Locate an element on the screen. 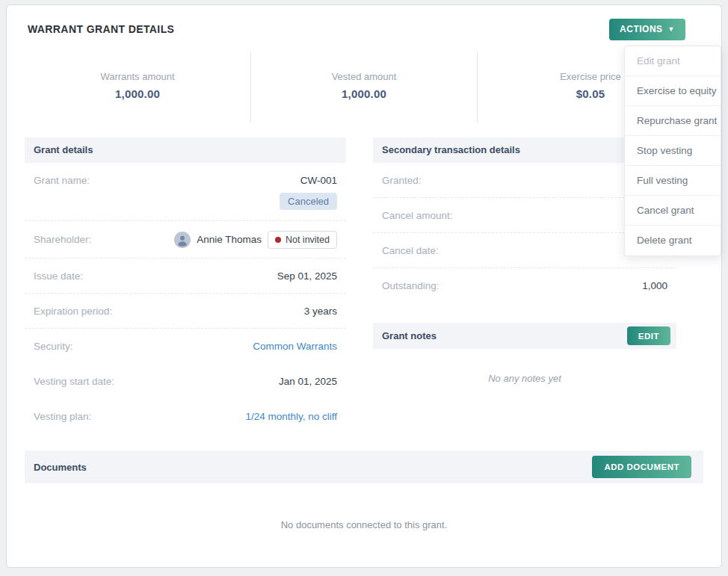 The image size is (728, 576). outstanding-value: 1,000 is located at coordinates (655, 285).